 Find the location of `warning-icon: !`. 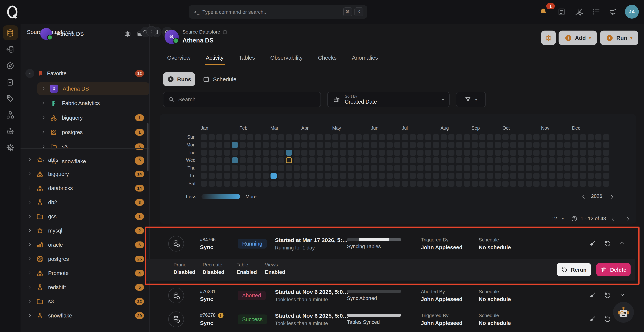

warning-icon: ! is located at coordinates (220, 315).